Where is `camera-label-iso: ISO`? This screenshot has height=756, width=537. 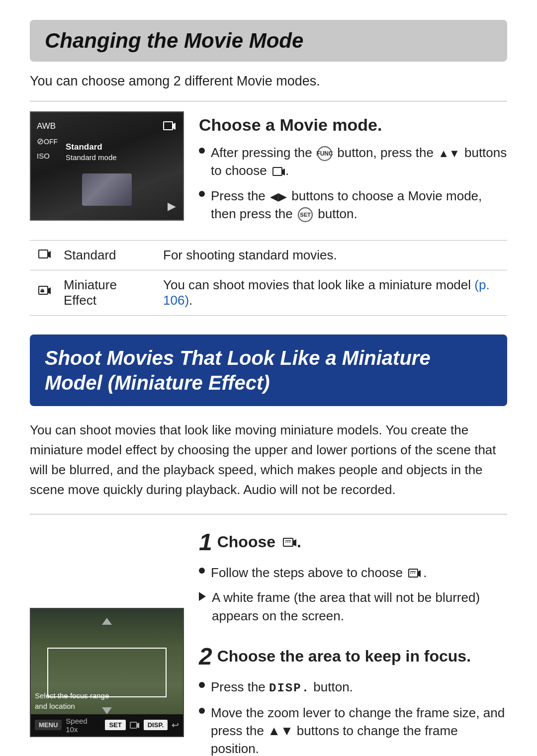 camera-label-iso: ISO is located at coordinates (47, 156).